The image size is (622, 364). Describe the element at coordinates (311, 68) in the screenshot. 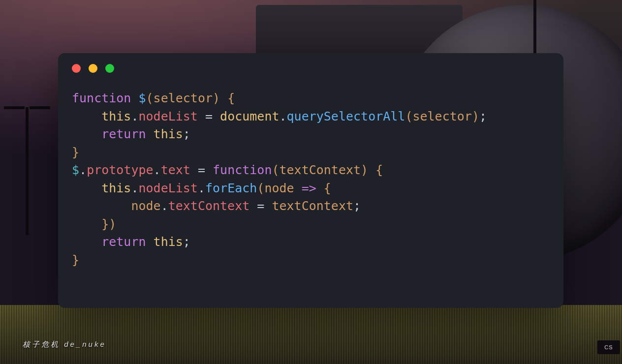

I see `traffic-lights` at that location.